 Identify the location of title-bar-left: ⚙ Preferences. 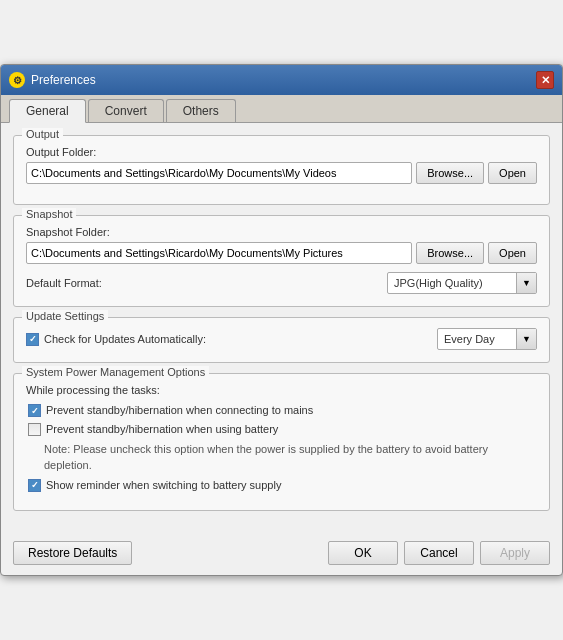
(52, 80).